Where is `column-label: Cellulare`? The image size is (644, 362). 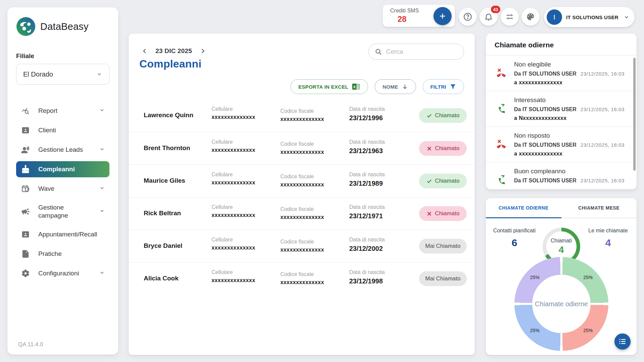
column-label: Cellulare is located at coordinates (233, 109).